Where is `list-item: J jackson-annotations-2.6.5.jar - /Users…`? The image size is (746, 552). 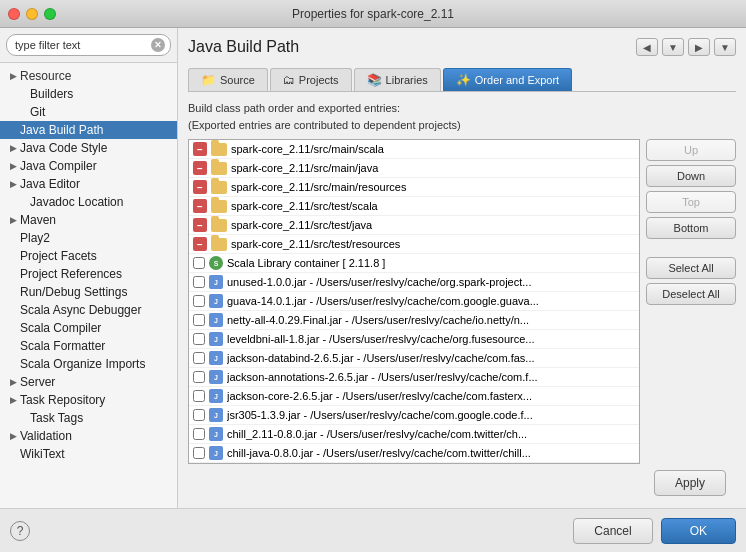
list-item: J jackson-annotations-2.6.5.jar - /Users… is located at coordinates (414, 378).